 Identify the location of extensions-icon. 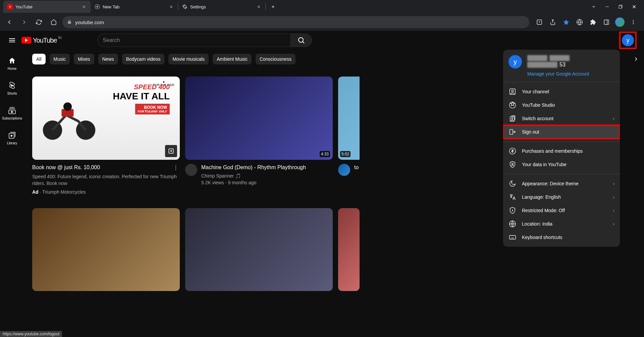
(593, 22).